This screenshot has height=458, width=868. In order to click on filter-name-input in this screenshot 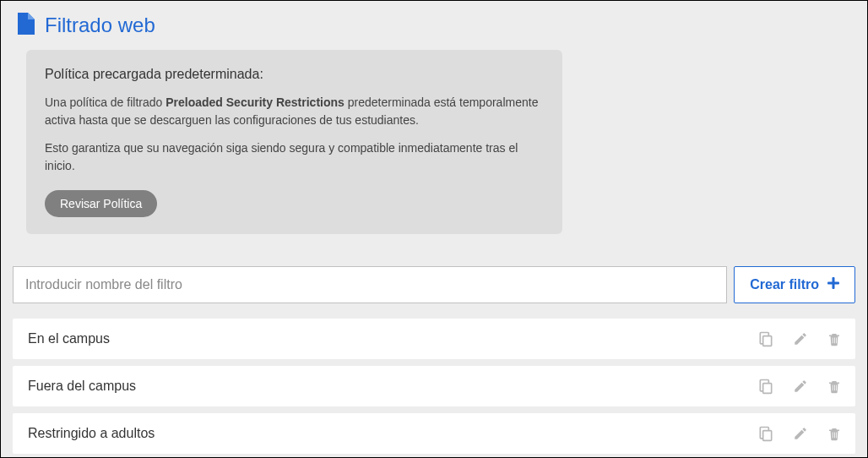, I will do `click(370, 285)`.